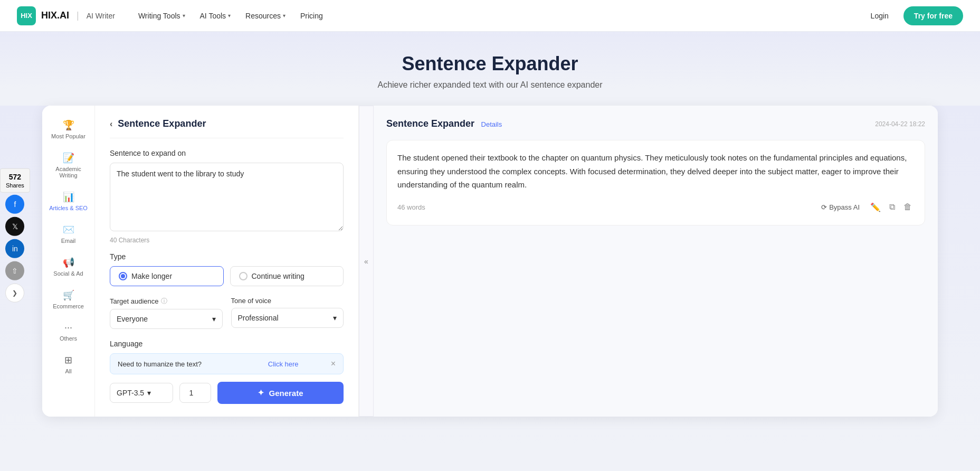 The height and width of the screenshot is (471, 980). I want to click on audience-tone-row: Target audience ⓘ Everyone ▾ Tone of voi…, so click(227, 313).